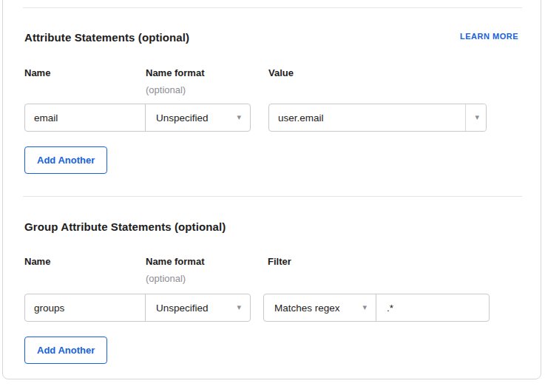 Image resolution: width=545 pixels, height=392 pixels. Describe the element at coordinates (85, 118) in the screenshot. I see `attribute-name-input` at that location.